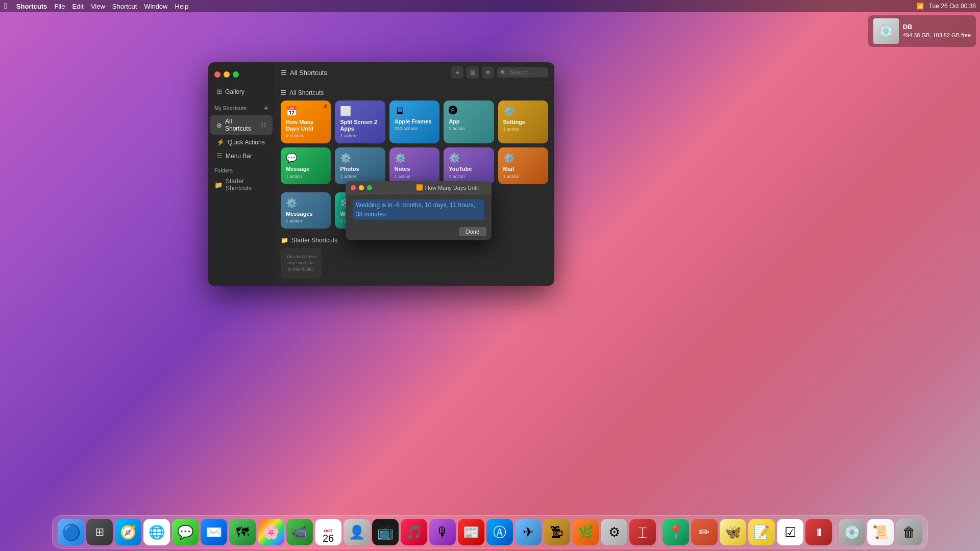  Describe the element at coordinates (488, 72) in the screenshot. I see `list-view-button: ≡` at that location.